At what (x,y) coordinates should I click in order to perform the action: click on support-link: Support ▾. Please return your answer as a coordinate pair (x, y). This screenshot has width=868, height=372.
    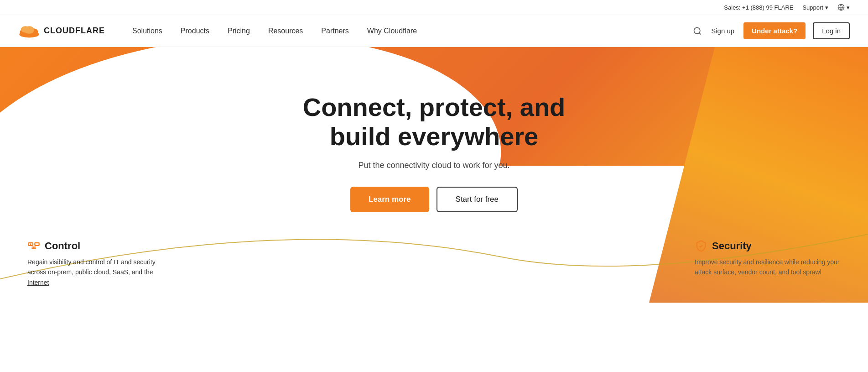
    Looking at the image, I should click on (816, 7).